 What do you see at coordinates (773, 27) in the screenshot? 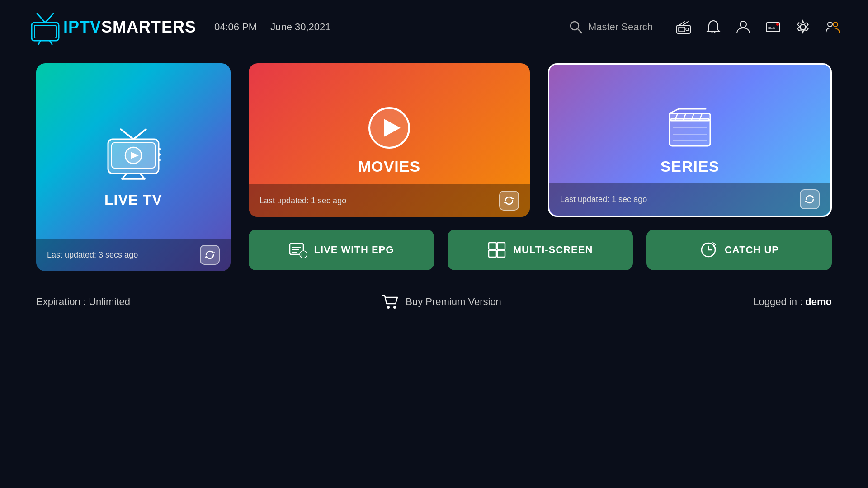
I see `record-icon: REC` at bounding box center [773, 27].